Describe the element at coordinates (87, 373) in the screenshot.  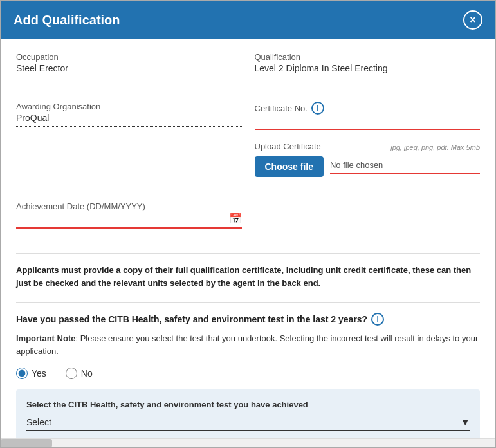
I see `no-label: No` at that location.